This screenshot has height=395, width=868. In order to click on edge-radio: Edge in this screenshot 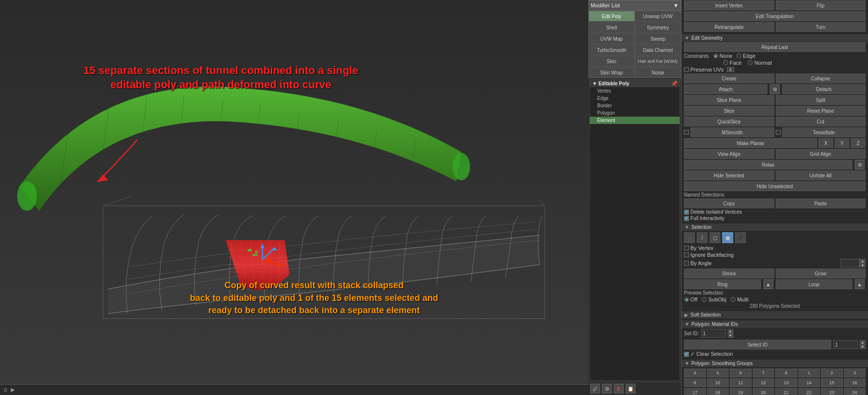, I will do `click(746, 56)`.